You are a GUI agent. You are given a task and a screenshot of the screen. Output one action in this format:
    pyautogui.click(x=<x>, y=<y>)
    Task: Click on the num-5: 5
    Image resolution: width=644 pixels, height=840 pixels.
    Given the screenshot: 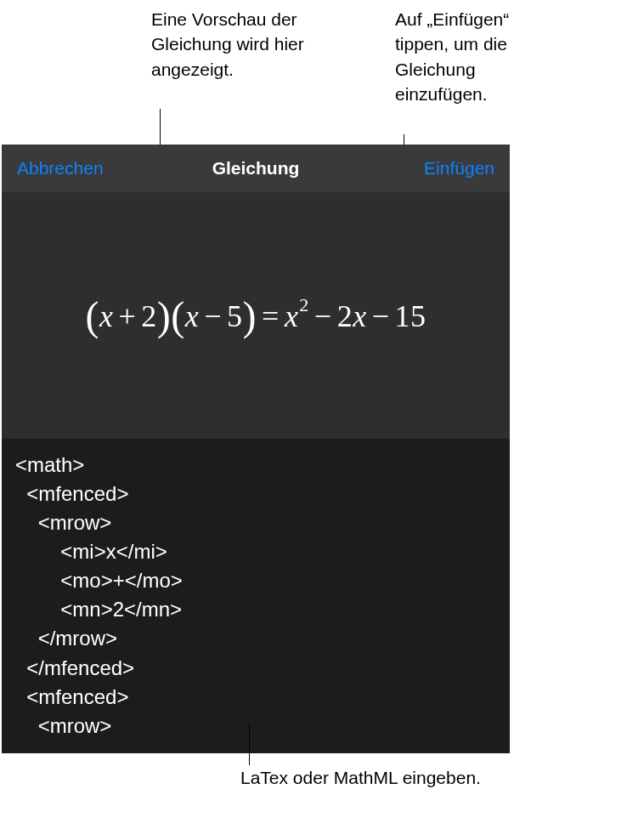 What is the action you would take?
    pyautogui.click(x=234, y=316)
    